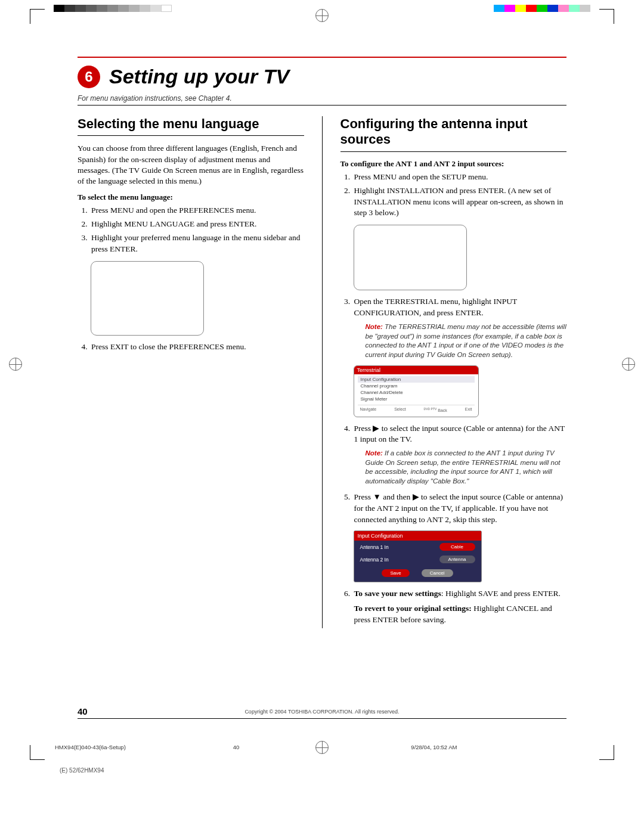 The width and height of the screenshot is (644, 813). Describe the element at coordinates (197, 347) in the screenshot. I see `lang-step-4: Press EXIT to close the PREFERENCES menu…` at that location.